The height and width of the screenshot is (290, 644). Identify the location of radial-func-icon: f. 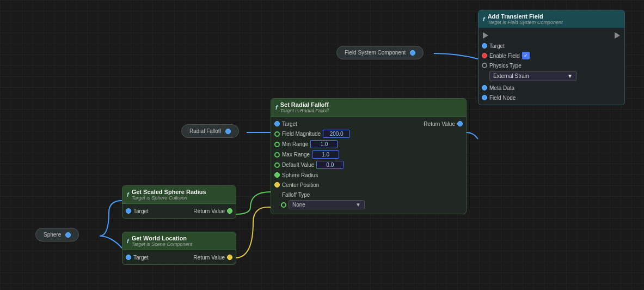
(277, 107).